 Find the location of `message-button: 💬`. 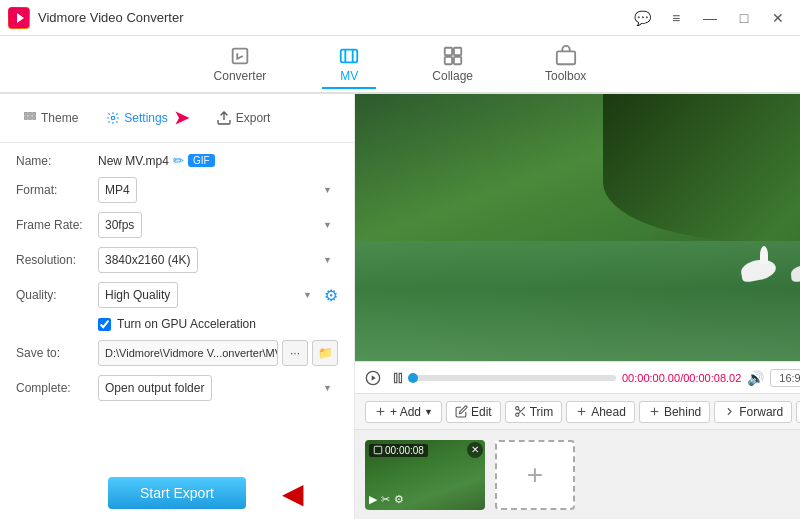

message-button: 💬 is located at coordinates (642, 18).